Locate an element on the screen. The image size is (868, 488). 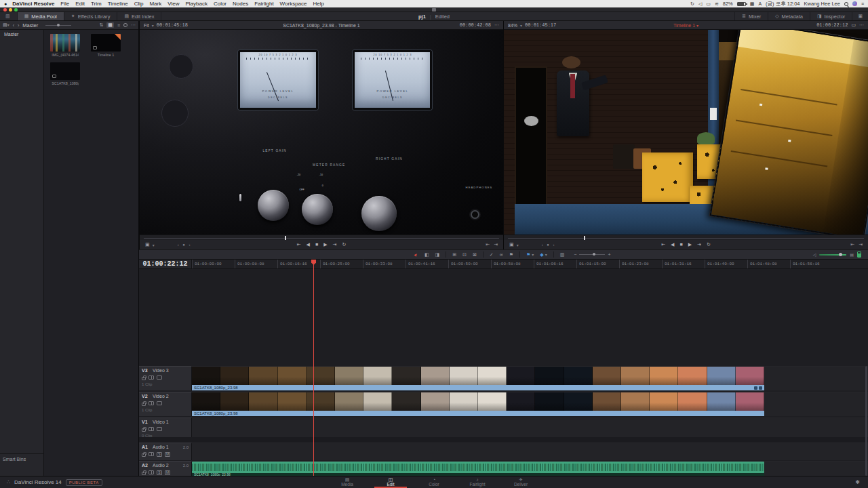
marker-dropdown: ◆▾ is located at coordinates (543, 255).